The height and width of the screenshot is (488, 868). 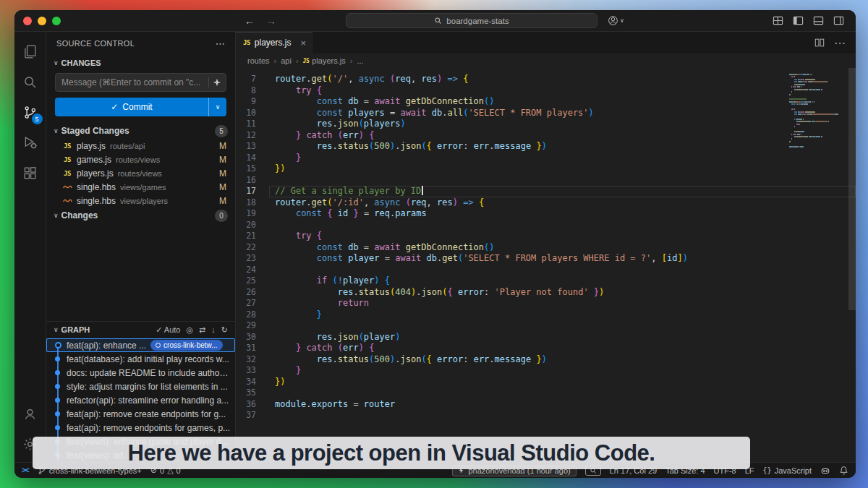 I want to click on commit-message-input: Message (⌘Enter to commit on "c..., so click(x=140, y=82).